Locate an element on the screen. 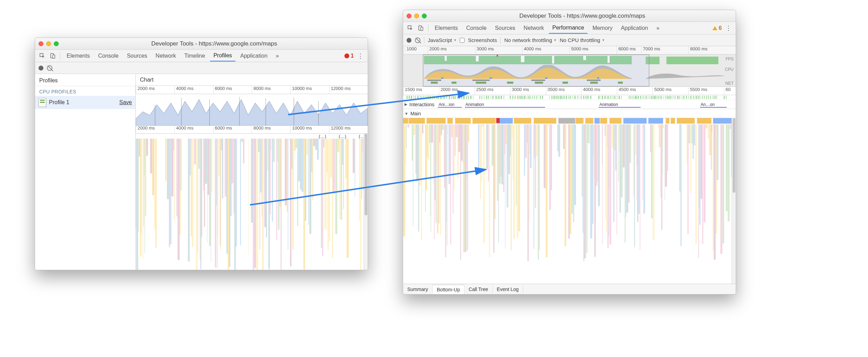 The image size is (868, 357). tab-bottom-up: Bottom-Up is located at coordinates (449, 290).